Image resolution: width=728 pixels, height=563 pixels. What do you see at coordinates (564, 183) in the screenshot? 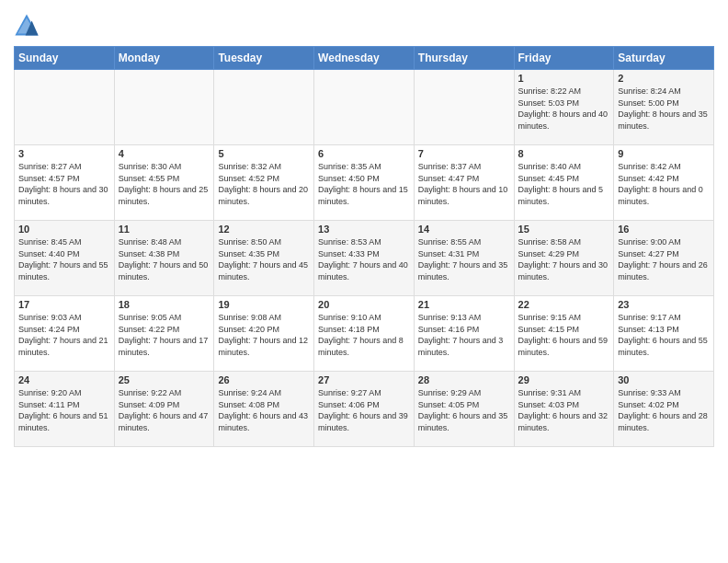
I see `day-cell: 8Sunrise: 8:40 AM Sunset: 4:45 PM Daylig…` at bounding box center [564, 183].